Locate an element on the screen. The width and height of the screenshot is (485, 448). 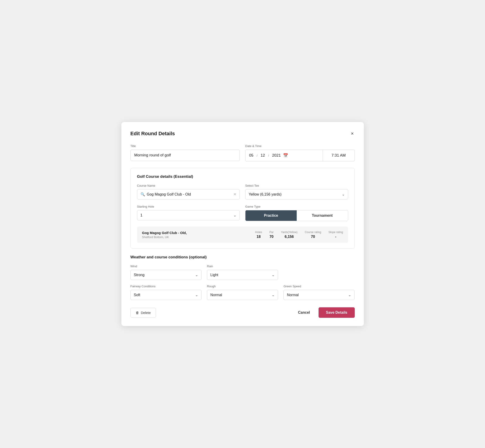
rain-value: Light is located at coordinates (241, 275).